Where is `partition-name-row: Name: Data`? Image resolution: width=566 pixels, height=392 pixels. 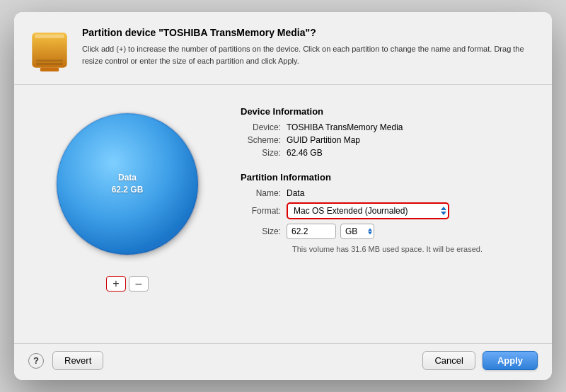 partition-name-row: Name: Data is located at coordinates (388, 193).